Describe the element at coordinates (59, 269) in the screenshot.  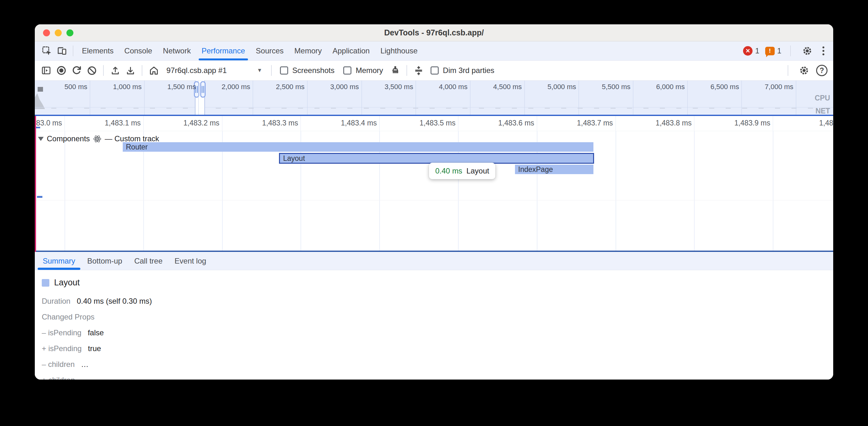
I see `active-tab-underline` at that location.